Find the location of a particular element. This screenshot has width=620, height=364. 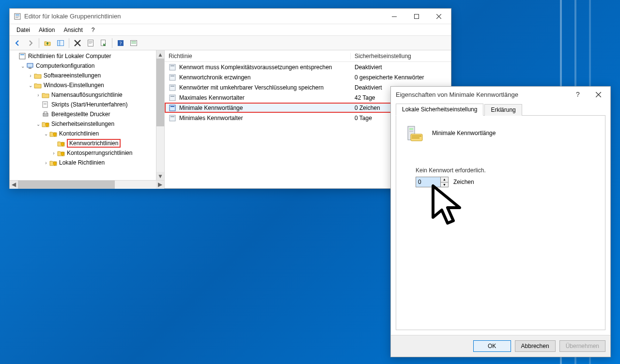

list-header: Richtlinie Sicherheitseinstellung is located at coordinates (308, 56).